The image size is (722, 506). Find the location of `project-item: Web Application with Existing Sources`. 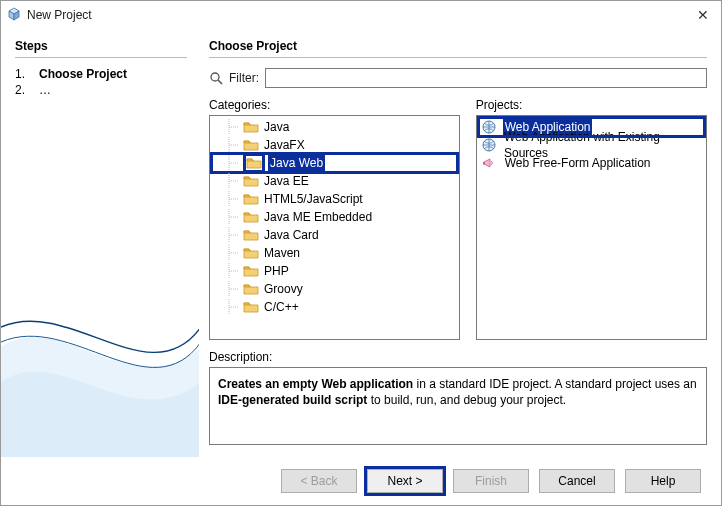

project-item: Web Application with Existing Sources is located at coordinates (592, 145).